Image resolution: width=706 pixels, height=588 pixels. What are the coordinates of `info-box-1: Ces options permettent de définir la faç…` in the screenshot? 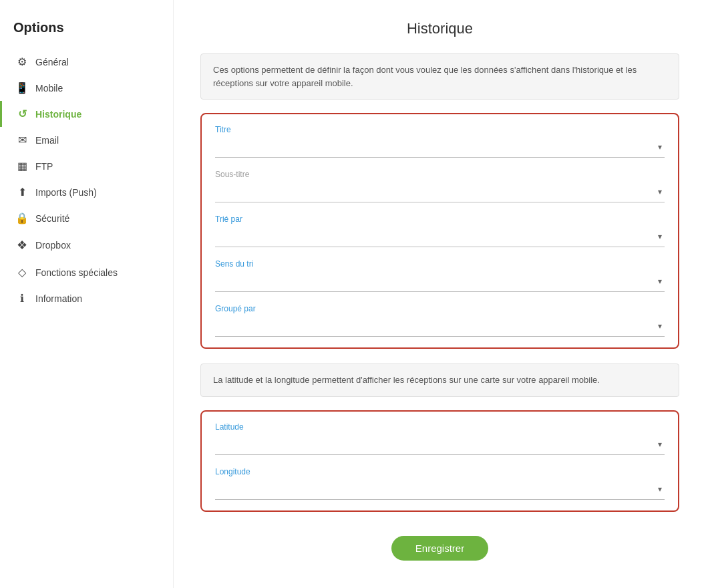 It's located at (439, 76).